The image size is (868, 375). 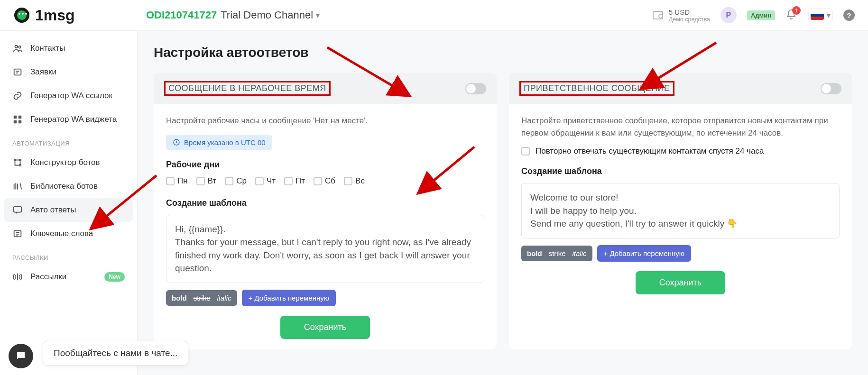 What do you see at coordinates (681, 15) in the screenshot?
I see `wallet-balance: 5 USD Демо средства` at bounding box center [681, 15].